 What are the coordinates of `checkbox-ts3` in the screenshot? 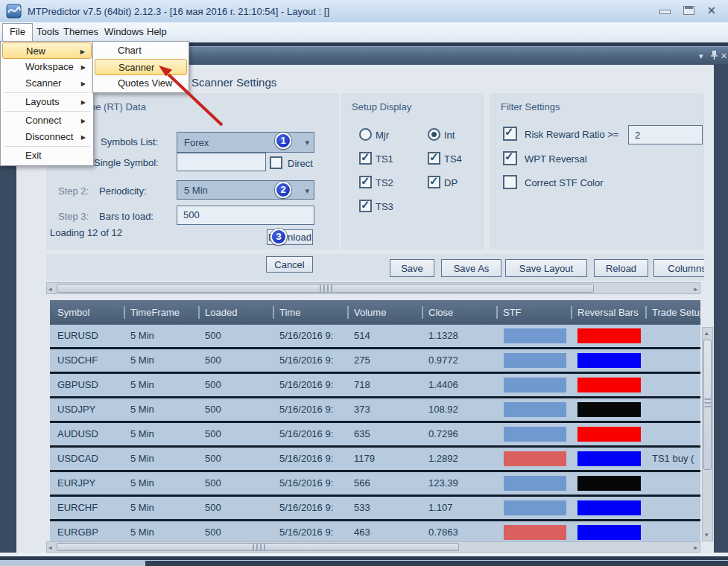 It's located at (365, 206).